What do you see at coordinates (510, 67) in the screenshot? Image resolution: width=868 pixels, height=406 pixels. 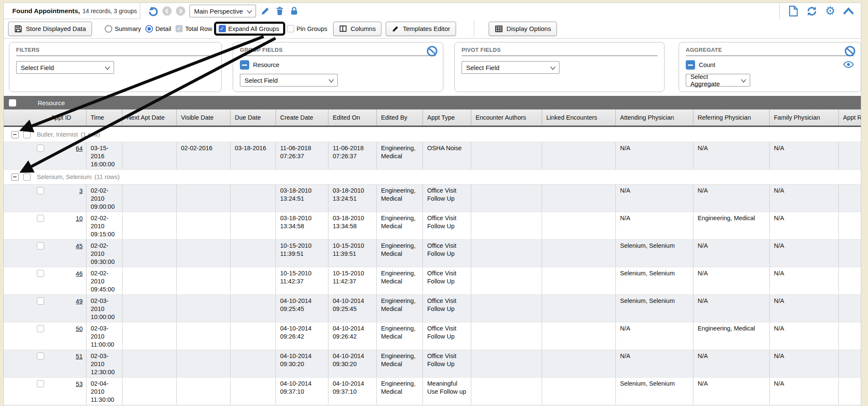 I see `pivot-fields-select: Select Field` at bounding box center [510, 67].